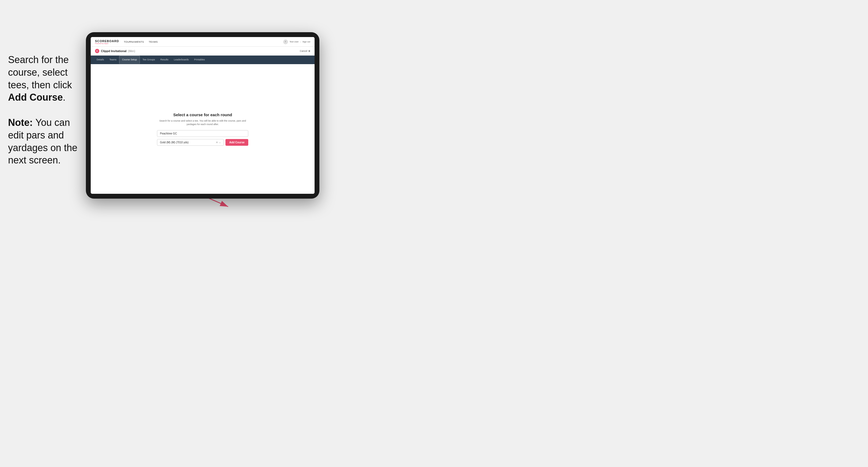 This screenshot has height=467, width=868. What do you see at coordinates (129, 60) in the screenshot?
I see `tab-course-setup: Course Setup` at bounding box center [129, 60].